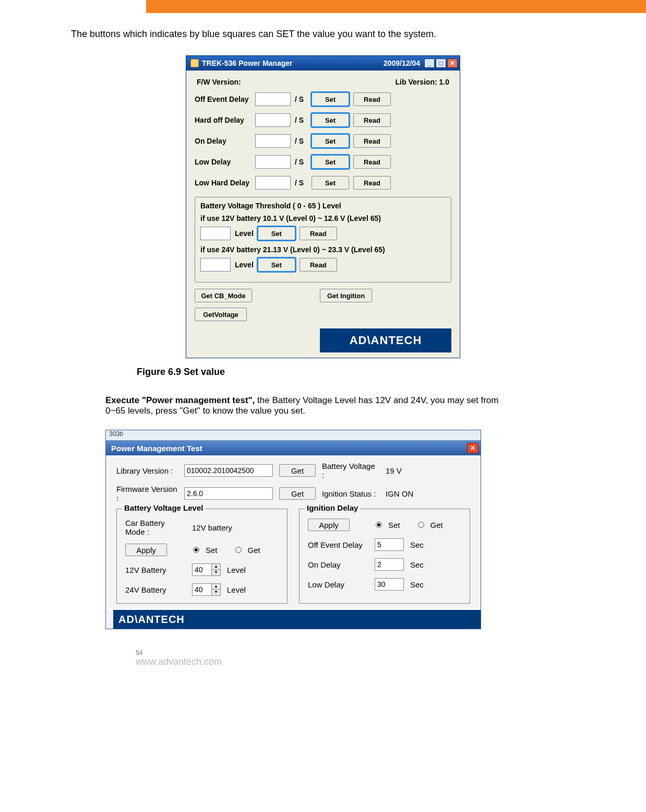 Image resolution: width=646 pixels, height=812 pixels. Describe the element at coordinates (273, 120) in the screenshot. I see `hard-off-delay-input` at that location.